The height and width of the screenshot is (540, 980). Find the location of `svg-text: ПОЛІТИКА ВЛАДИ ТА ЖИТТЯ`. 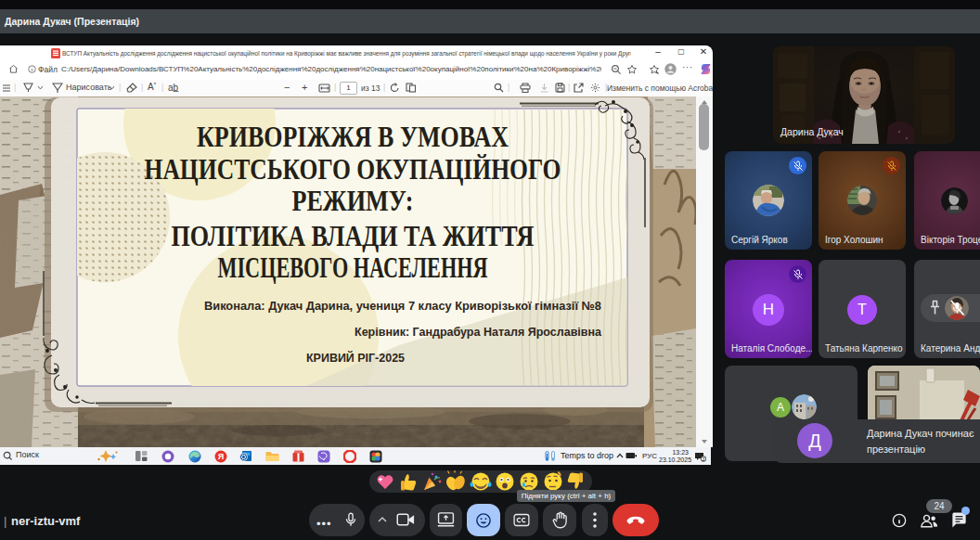

svg-text: ПОЛІТИКА ВЛАДИ ТА ЖИТТЯ is located at coordinates (353, 236).